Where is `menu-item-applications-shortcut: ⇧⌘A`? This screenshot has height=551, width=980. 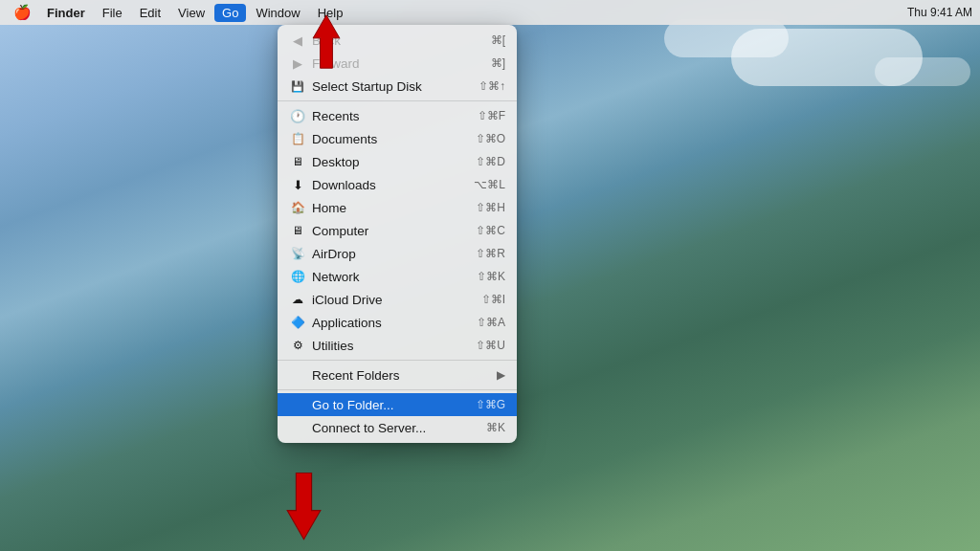 menu-item-applications-shortcut: ⇧⌘A is located at coordinates (491, 322).